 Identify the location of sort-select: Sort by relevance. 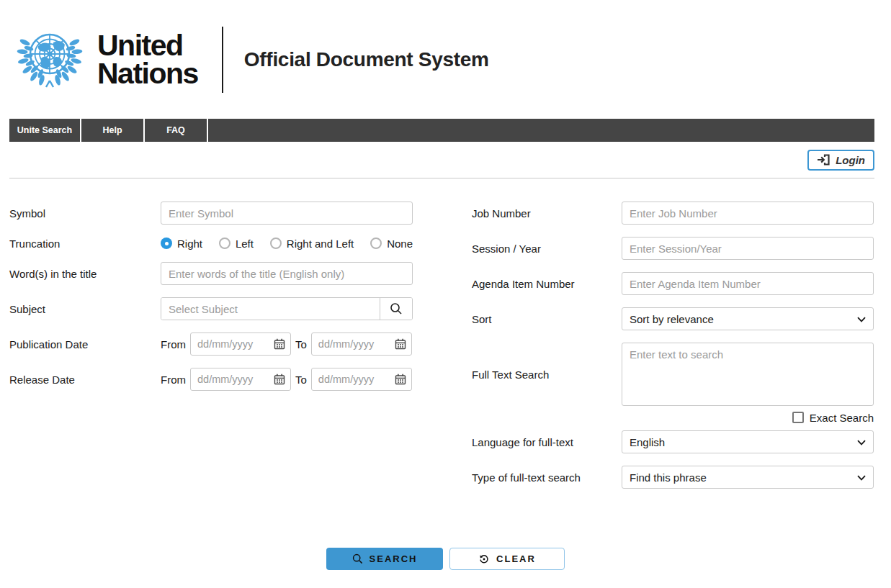
(748, 319).